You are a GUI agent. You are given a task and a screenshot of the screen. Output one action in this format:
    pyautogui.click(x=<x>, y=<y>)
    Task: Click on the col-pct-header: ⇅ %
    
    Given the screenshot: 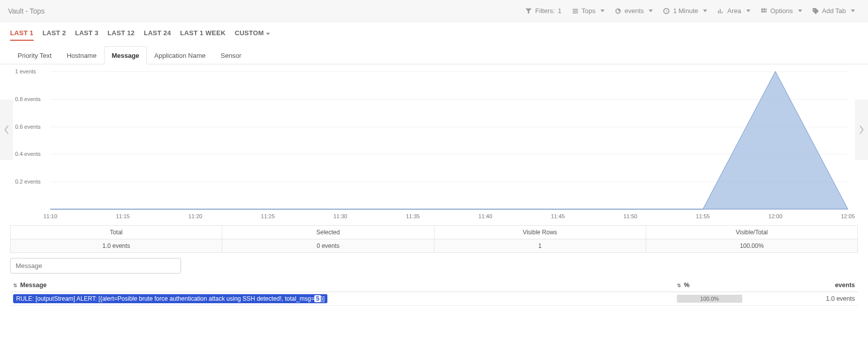 What is the action you would take?
    pyautogui.click(x=742, y=285)
    